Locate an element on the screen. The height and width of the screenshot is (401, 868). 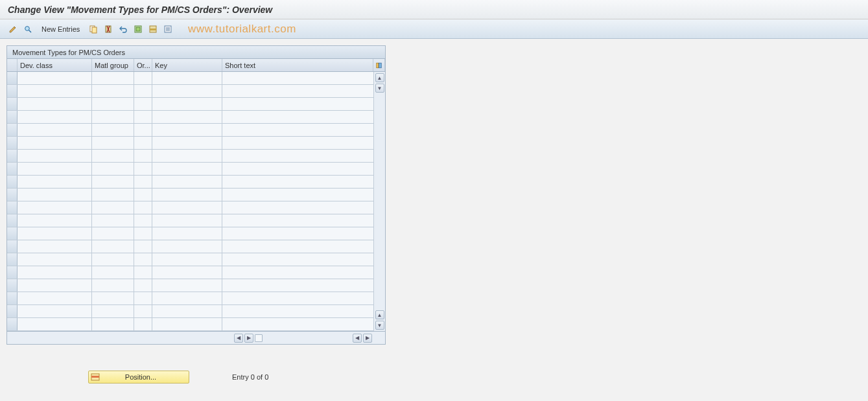
select-all-column-header is located at coordinates (12, 65).